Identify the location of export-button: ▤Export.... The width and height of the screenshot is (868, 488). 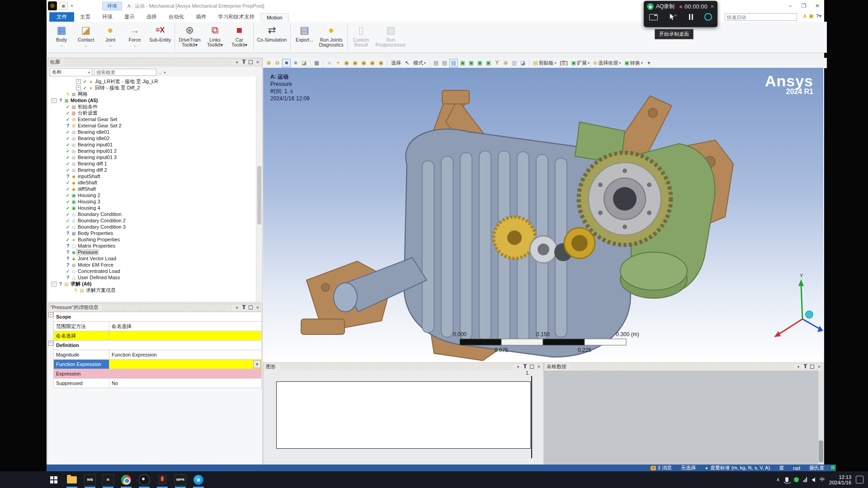
(304, 37).